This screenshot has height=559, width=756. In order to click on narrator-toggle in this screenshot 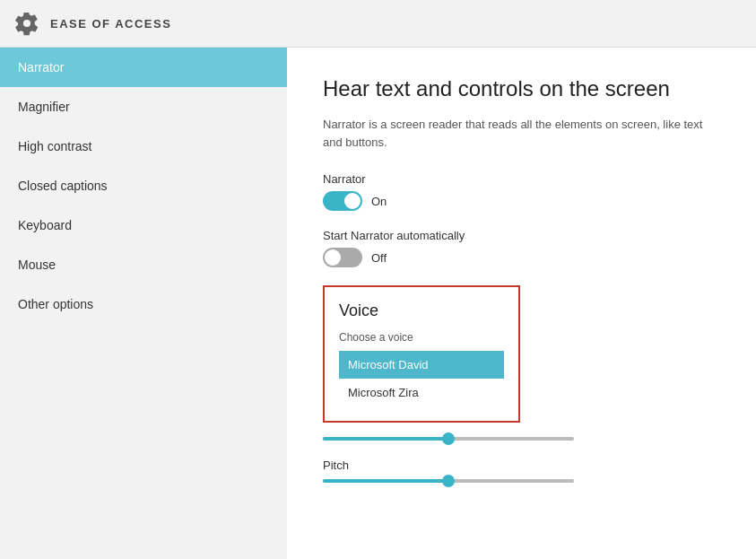, I will do `click(343, 201)`.